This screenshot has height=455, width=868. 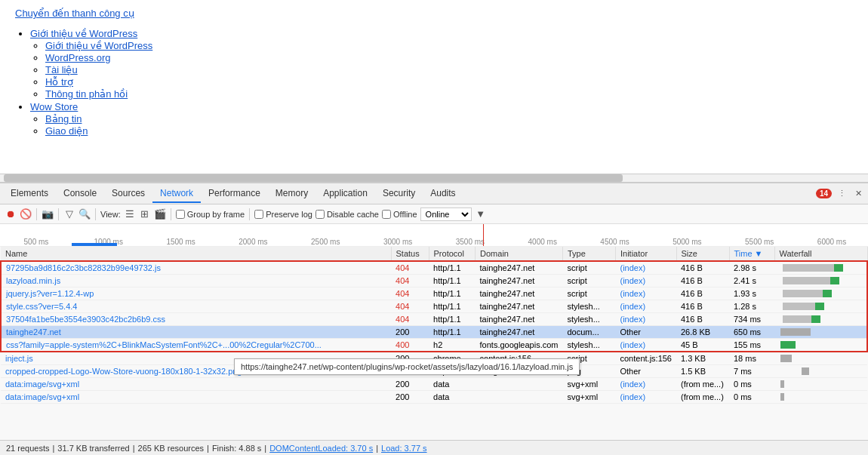 What do you see at coordinates (841, 193) in the screenshot?
I see `devtools-icons: 14 ⋮ ✕` at bounding box center [841, 193].